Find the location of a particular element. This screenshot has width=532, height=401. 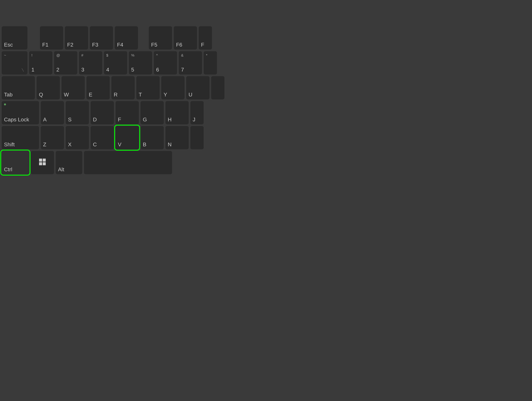

key-f3-label: F3 is located at coordinates (95, 45).